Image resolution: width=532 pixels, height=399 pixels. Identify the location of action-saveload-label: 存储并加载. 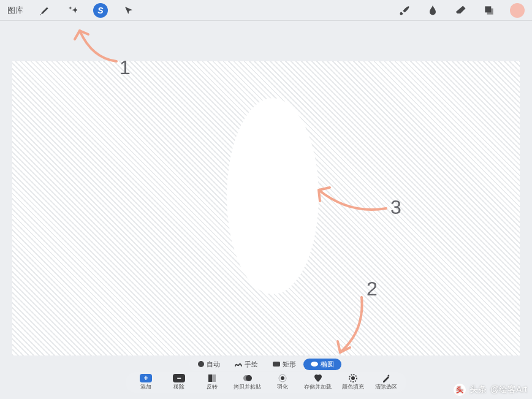
(317, 387).